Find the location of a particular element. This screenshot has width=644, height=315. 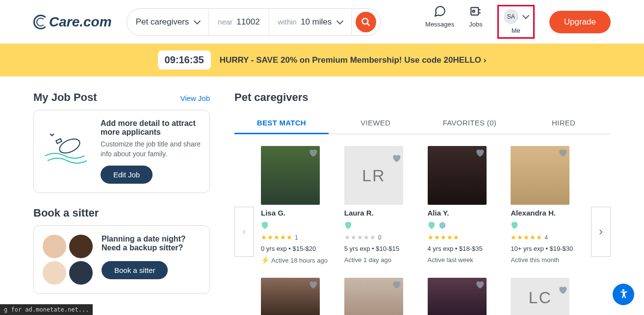

radius-value: 10 miles is located at coordinates (316, 22).